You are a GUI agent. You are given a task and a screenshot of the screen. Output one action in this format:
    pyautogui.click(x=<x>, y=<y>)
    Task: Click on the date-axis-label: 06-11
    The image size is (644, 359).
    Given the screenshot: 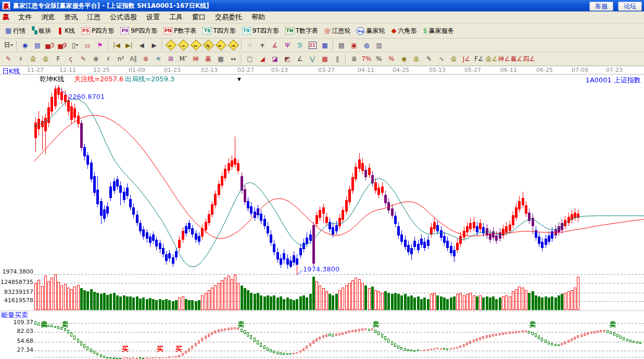 What is the action you would take?
    pyautogui.click(x=509, y=70)
    